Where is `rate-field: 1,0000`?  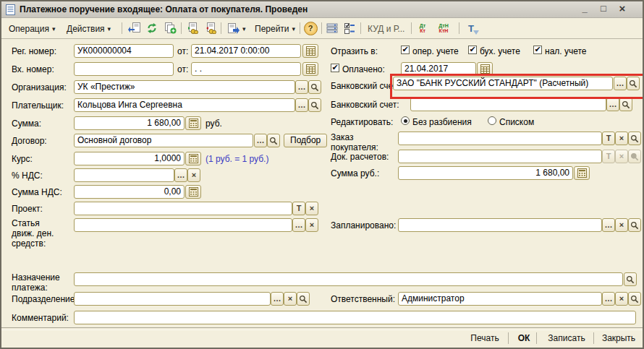 rate-field: 1,0000 is located at coordinates (129, 159).